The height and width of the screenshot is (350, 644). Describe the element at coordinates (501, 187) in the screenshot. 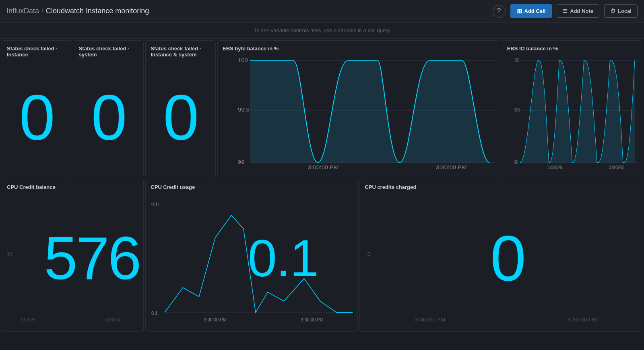

I see `cpu-charged-title: CPU credits charged` at that location.